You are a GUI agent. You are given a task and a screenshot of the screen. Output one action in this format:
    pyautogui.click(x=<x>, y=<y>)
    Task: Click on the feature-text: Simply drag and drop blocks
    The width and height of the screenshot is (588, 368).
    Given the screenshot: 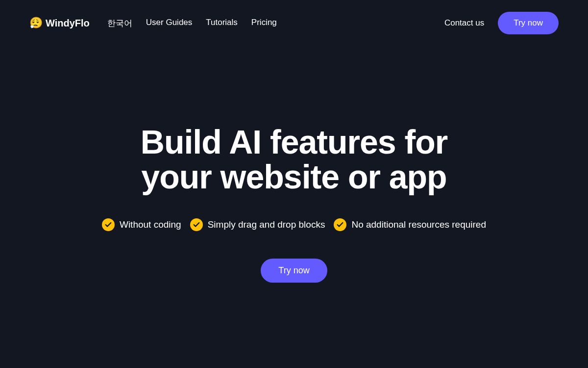 What is the action you would take?
    pyautogui.click(x=267, y=225)
    